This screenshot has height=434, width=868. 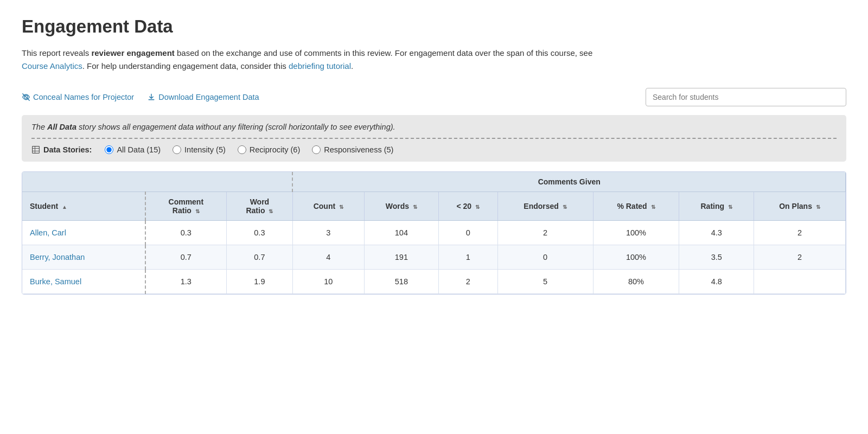 What do you see at coordinates (275, 150) in the screenshot?
I see `radio-label-reciprocity: Reciprocity (6)` at bounding box center [275, 150].